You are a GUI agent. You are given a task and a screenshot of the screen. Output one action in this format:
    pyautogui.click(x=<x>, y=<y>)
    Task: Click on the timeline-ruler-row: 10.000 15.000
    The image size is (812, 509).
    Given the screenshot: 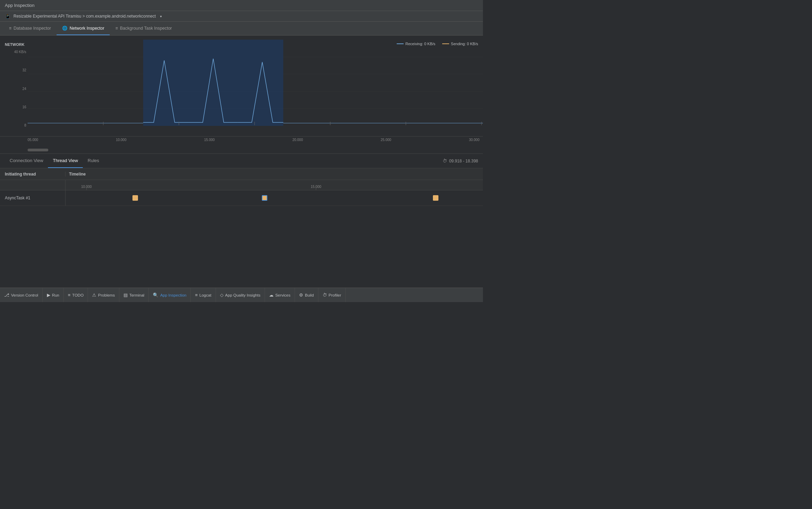 What is the action you would take?
    pyautogui.click(x=241, y=185)
    